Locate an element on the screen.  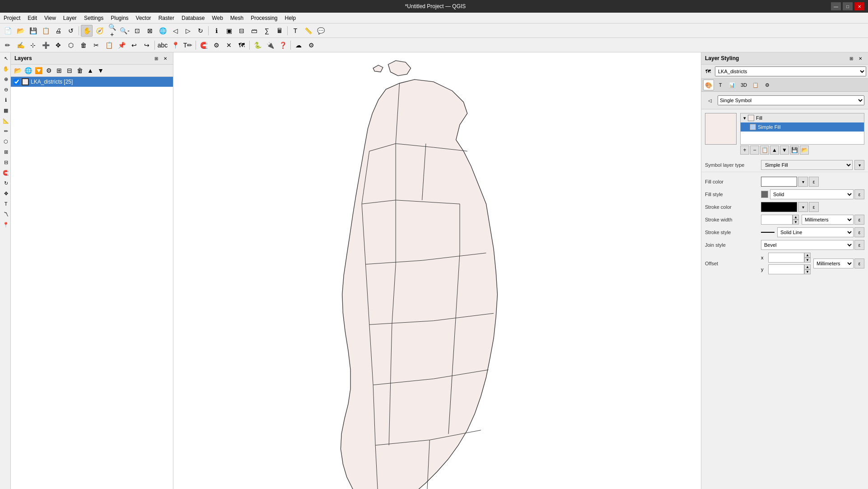
styling-expand-button: ⊞ is located at coordinates (851, 58).